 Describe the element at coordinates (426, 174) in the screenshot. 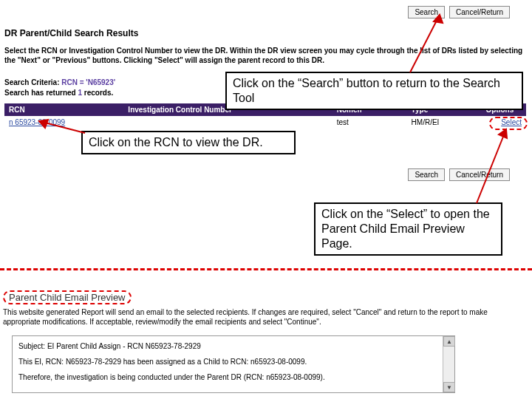

I see `search-button-2: Search` at that location.